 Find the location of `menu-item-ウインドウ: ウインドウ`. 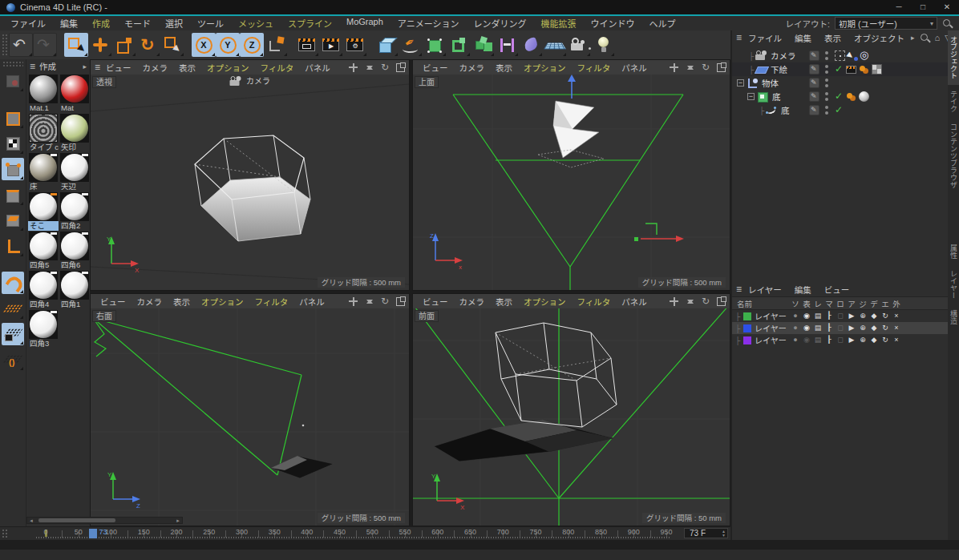

menu-item-ウインドウ: ウインドウ is located at coordinates (613, 23).